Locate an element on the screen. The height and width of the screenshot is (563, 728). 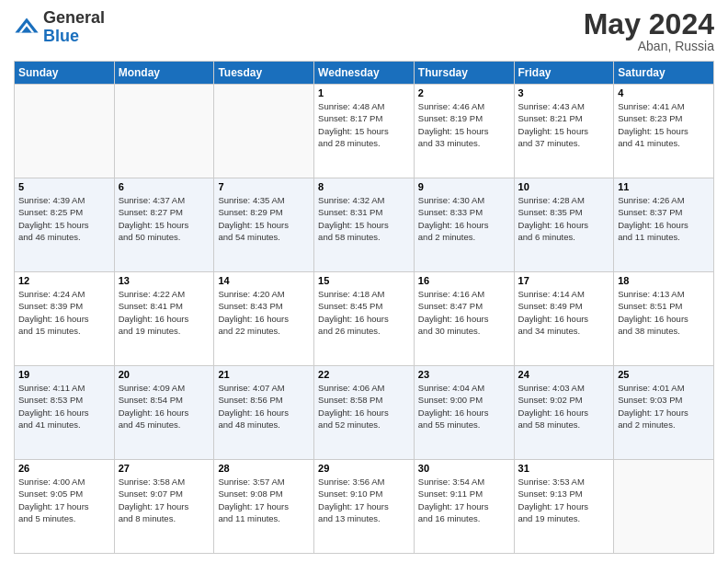
table-row: 30Sunrise: 3:54 AM Sunset: 9:11 PM Dayli… is located at coordinates (463, 507).